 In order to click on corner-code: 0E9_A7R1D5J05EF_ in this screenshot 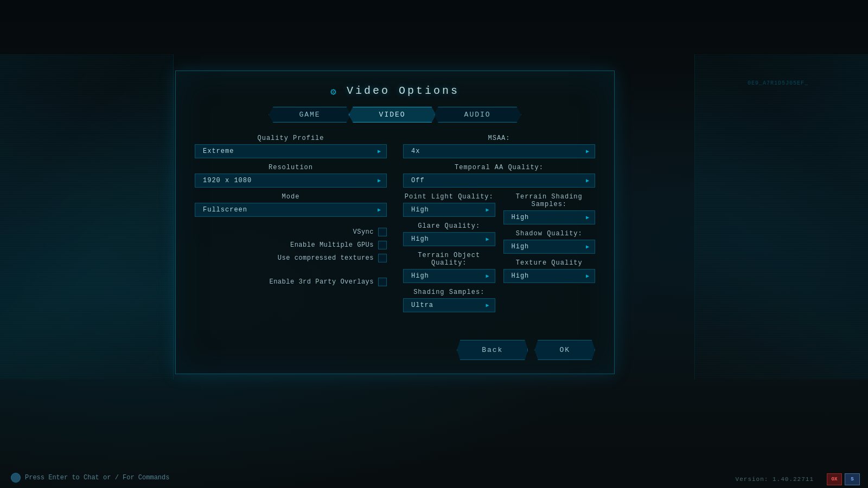, I will do `click(778, 84)`.